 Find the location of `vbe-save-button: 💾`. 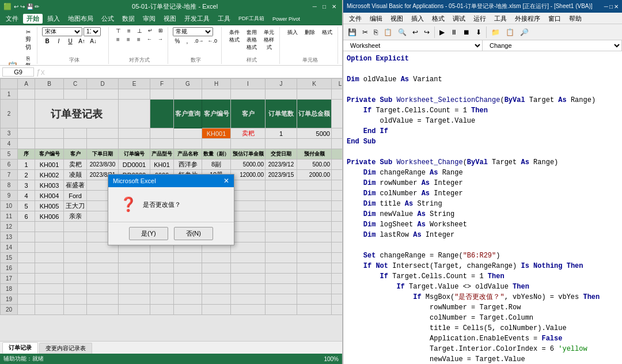

vbe-save-button: 💾 is located at coordinates (352, 32).